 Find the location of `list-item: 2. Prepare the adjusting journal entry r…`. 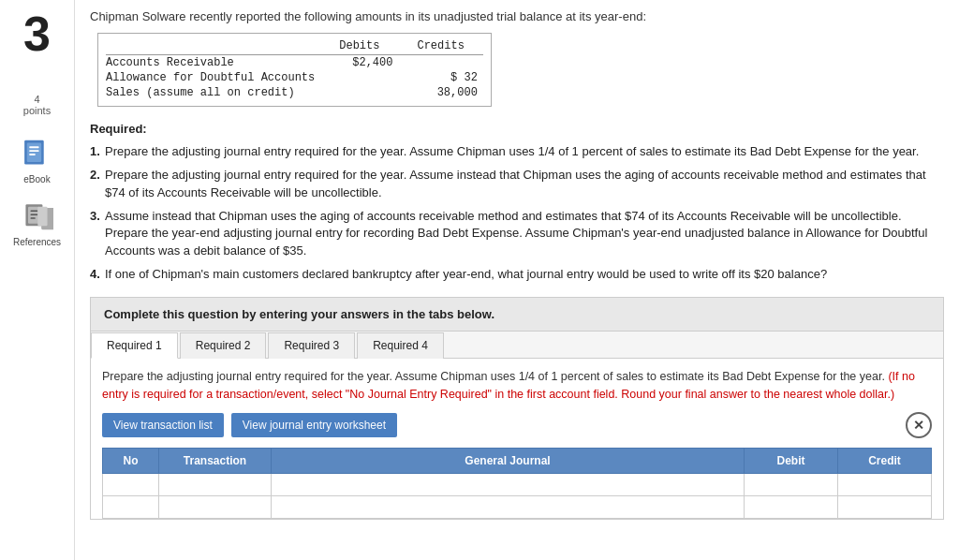

list-item: 2. Prepare the adjusting journal entry r… is located at coordinates (517, 184).